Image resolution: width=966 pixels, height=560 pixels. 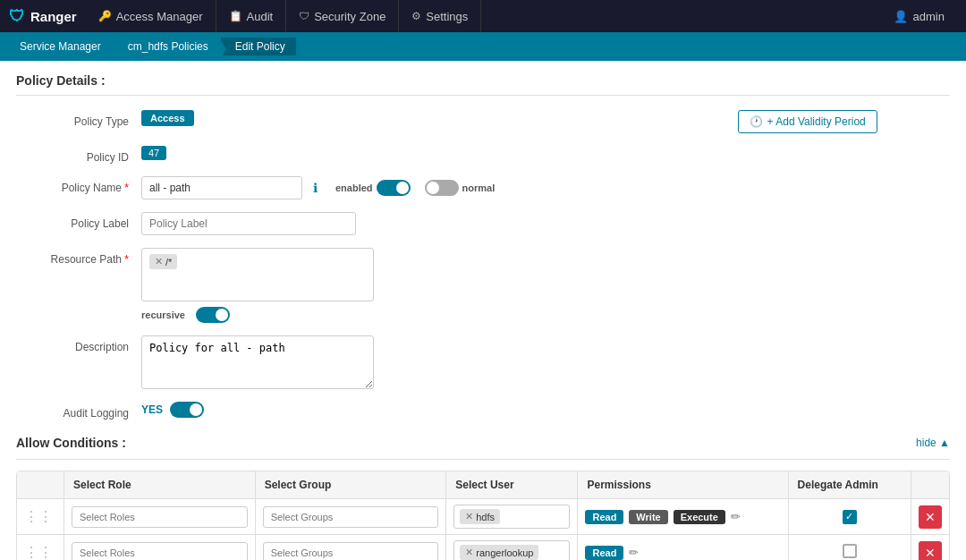 I want to click on delete-cell-1: ✕, so click(x=930, y=517).